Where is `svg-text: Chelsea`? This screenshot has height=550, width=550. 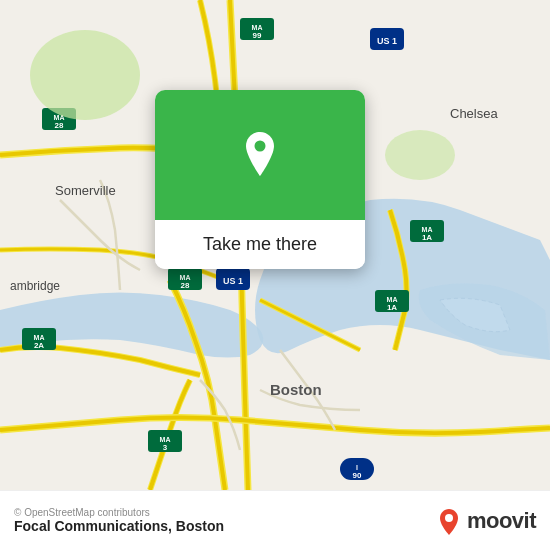
svg-text: Chelsea is located at coordinates (474, 114).